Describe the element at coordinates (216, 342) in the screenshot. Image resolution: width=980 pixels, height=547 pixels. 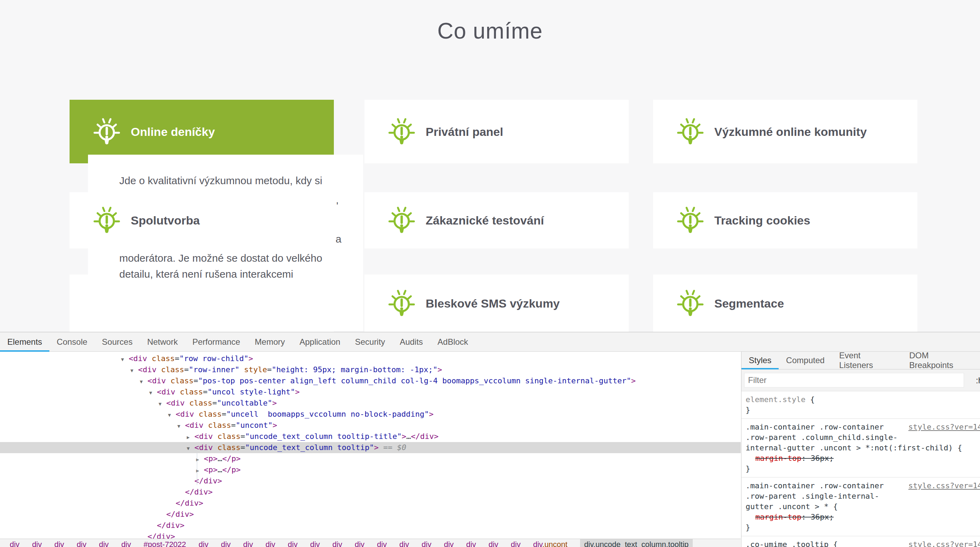
I see `tab-performance: Performance` at that location.